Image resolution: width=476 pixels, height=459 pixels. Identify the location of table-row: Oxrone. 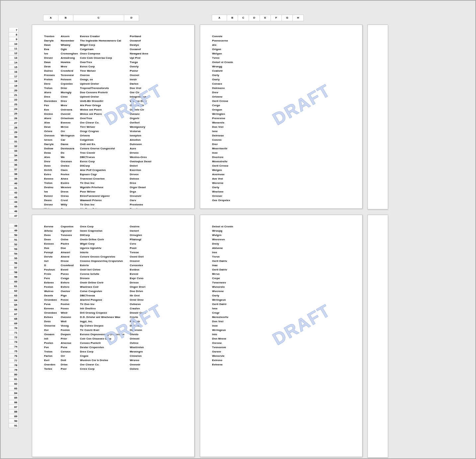
(281, 343).